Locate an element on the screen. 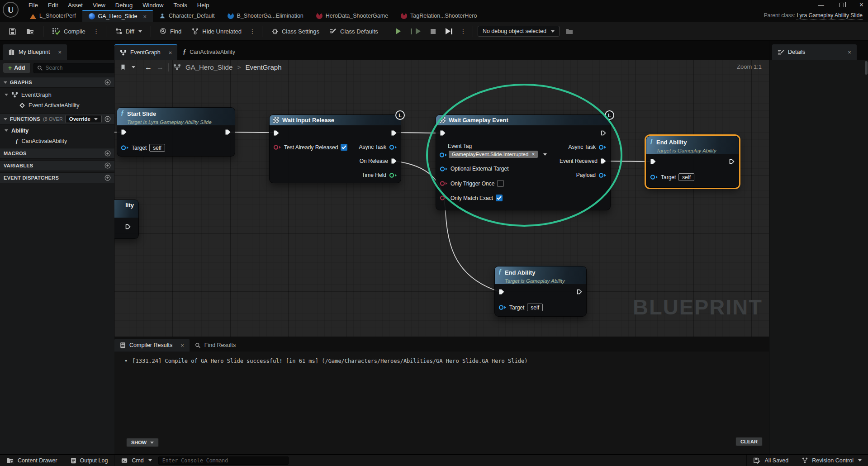 The width and height of the screenshot is (868, 466). add-macro-icon is located at coordinates (108, 153).